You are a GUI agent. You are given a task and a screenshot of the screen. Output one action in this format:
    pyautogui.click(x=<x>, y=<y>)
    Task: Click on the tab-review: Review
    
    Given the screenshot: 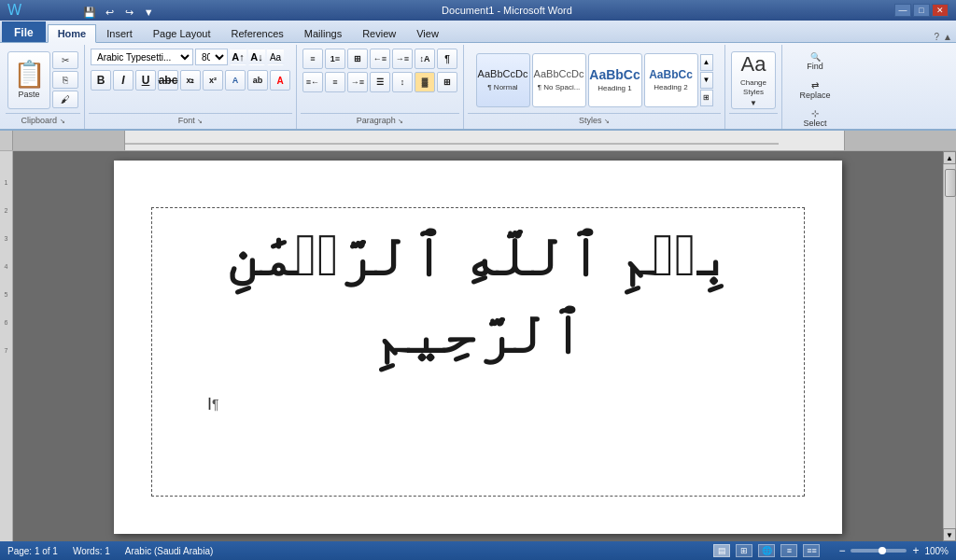 What is the action you would take?
    pyautogui.click(x=379, y=33)
    